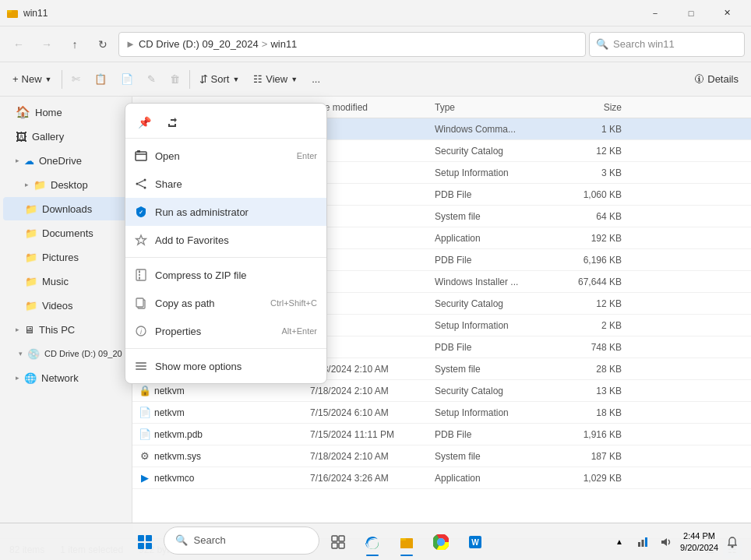 This screenshot has width=751, height=560. I want to click on taskbar-search-icon: 🔍, so click(182, 541).